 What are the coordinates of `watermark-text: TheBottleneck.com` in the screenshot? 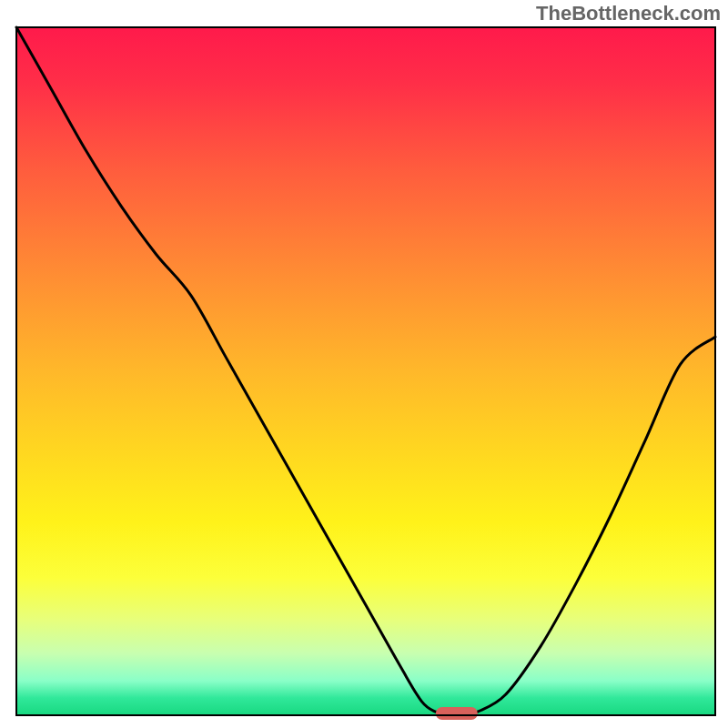 It's located at (628, 14).